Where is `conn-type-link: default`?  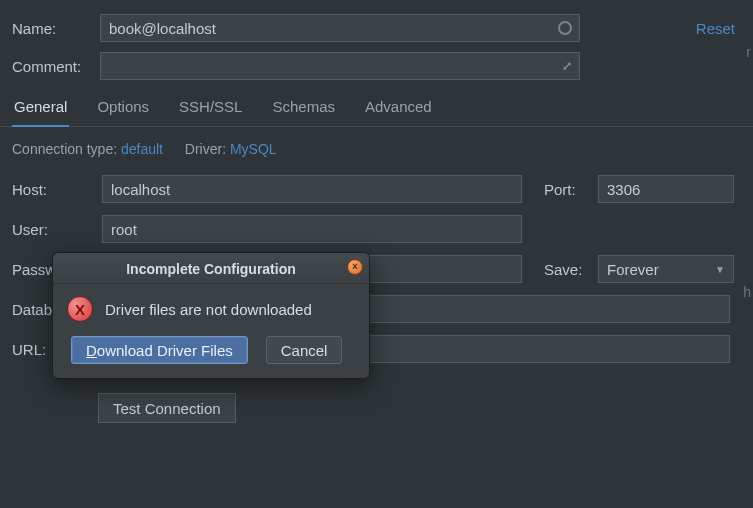
conn-type-link: default is located at coordinates (142, 149).